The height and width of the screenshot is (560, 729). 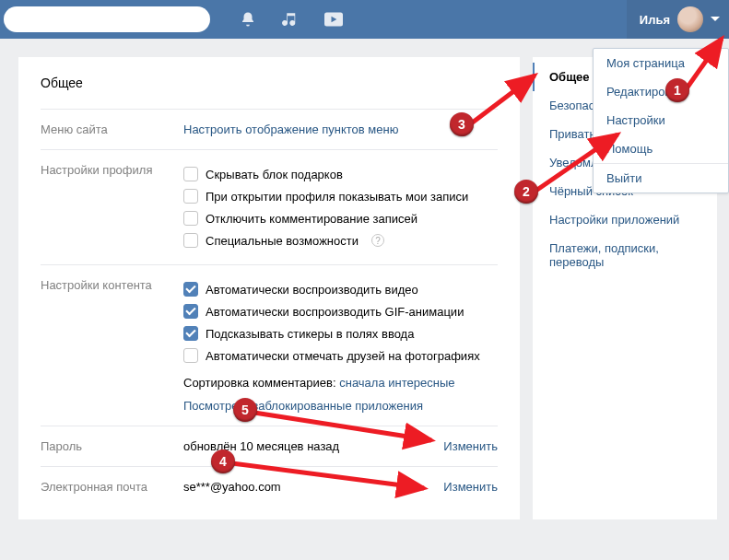 What do you see at coordinates (341, 289) in the screenshot?
I see `content-option-0: Автоматически воспроизводить видео` at bounding box center [341, 289].